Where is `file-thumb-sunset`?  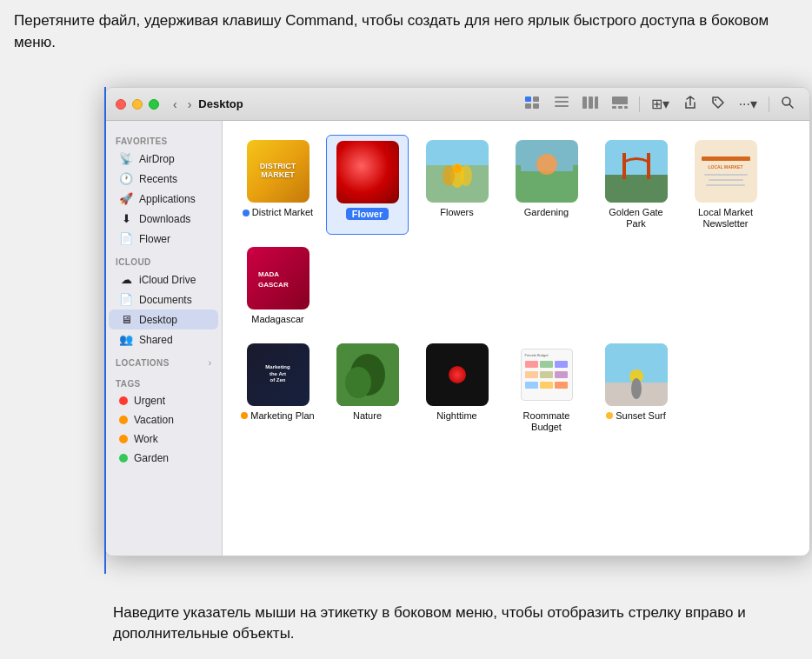 file-thumb-sunset is located at coordinates (636, 375).